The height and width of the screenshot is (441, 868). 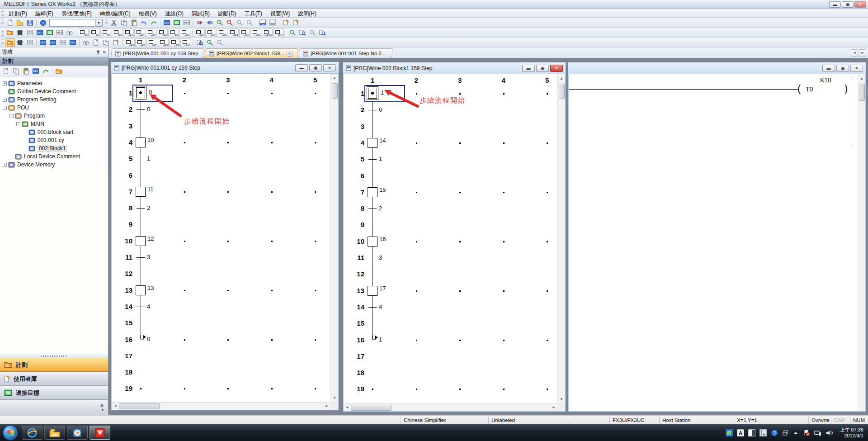 What do you see at coordinates (796, 433) in the screenshot?
I see `tray-up-arrow-icon` at bounding box center [796, 433].